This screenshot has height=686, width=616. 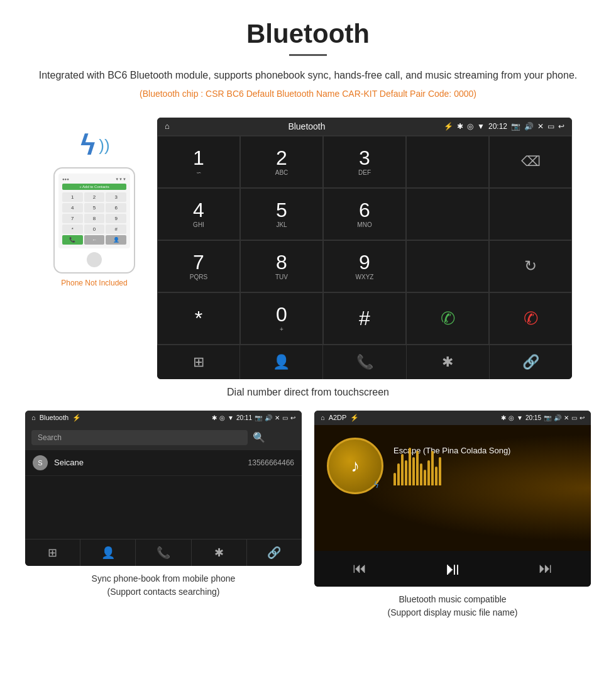 What do you see at coordinates (308, 94) in the screenshot?
I see `page-specs: (Bluetooth chip : CSR BC6 Default Blueto…` at bounding box center [308, 94].